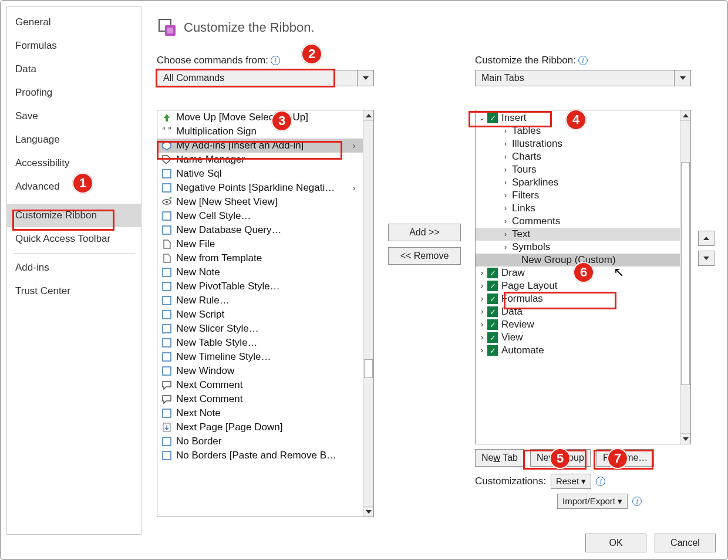  Describe the element at coordinates (578, 299) in the screenshot. I see `tree-row: ✓Formulas` at that location.